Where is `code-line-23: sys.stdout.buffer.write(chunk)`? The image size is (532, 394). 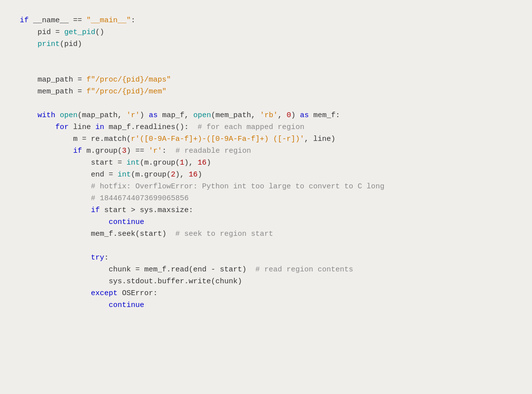 code-line-23: sys.stdout.buffer.write(chunk) is located at coordinates (266, 282).